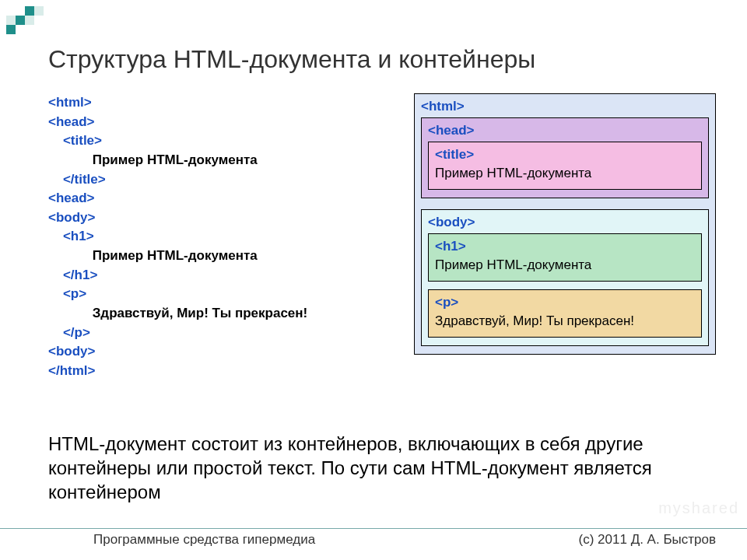  What do you see at coordinates (79, 236) in the screenshot?
I see `code-tag: <h1>` at bounding box center [79, 236].